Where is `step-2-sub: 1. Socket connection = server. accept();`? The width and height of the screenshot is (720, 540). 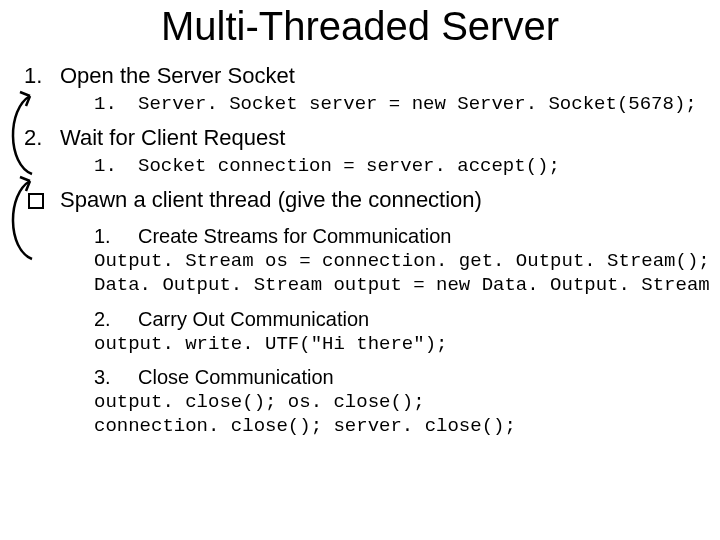
step-2-sub: 1. Socket connection = server. accept(); is located at coordinates (395, 166).